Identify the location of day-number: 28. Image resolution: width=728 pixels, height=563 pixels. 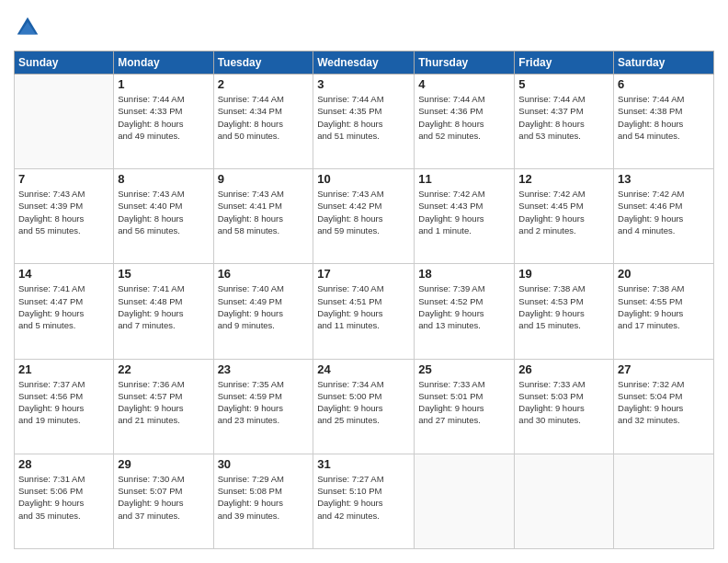
(64, 464).